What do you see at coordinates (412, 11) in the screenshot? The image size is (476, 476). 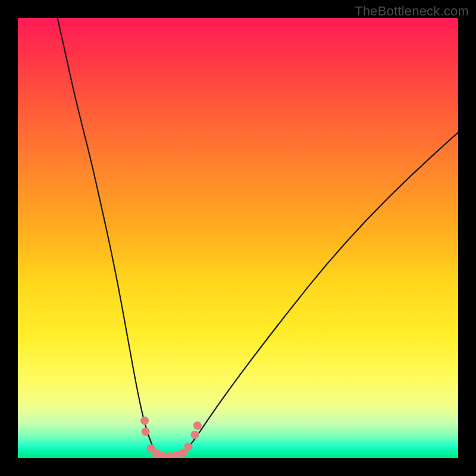 I see `watermark-text: TheBottleneck.com` at bounding box center [412, 11].